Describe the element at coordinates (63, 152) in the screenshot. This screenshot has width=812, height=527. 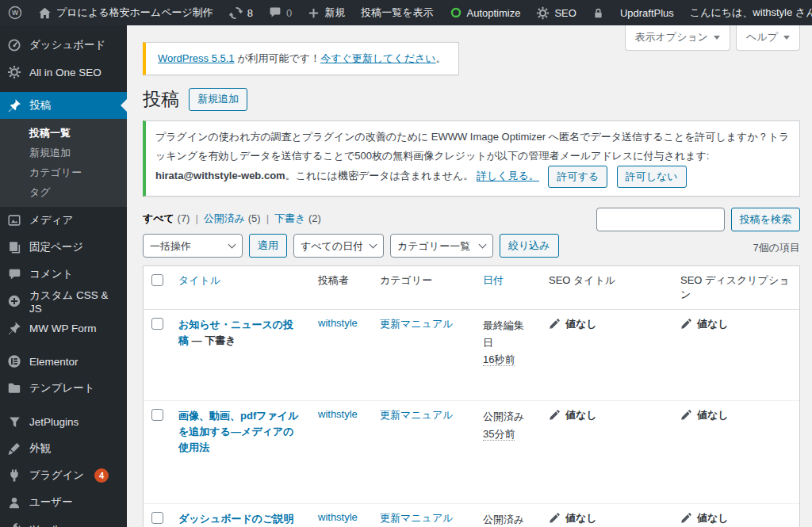
I see `sidebar-submenu-item-add-new: 新規追加` at that location.